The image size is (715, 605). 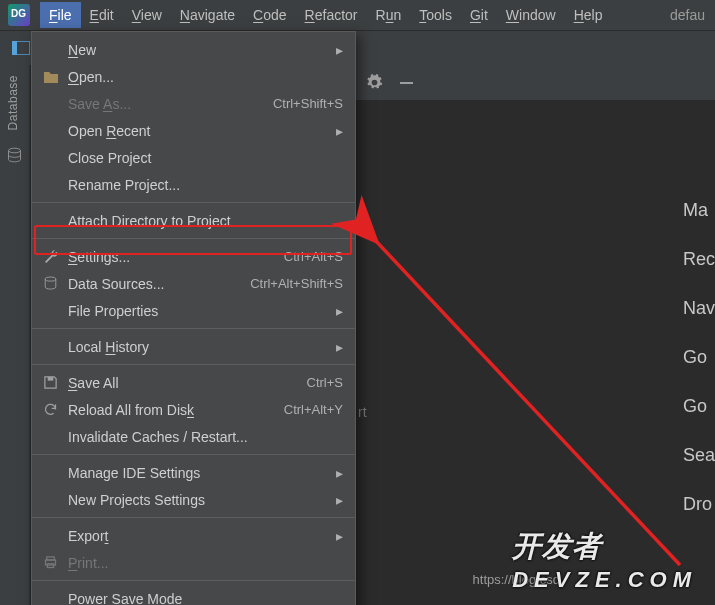 I want to click on behind-text: rt, so click(x=362, y=412).